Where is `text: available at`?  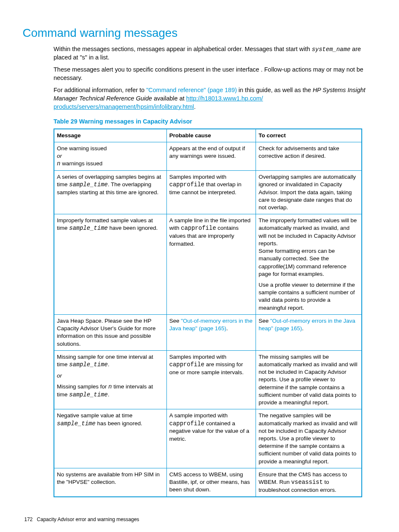 text: available at is located at coordinates (169, 98).